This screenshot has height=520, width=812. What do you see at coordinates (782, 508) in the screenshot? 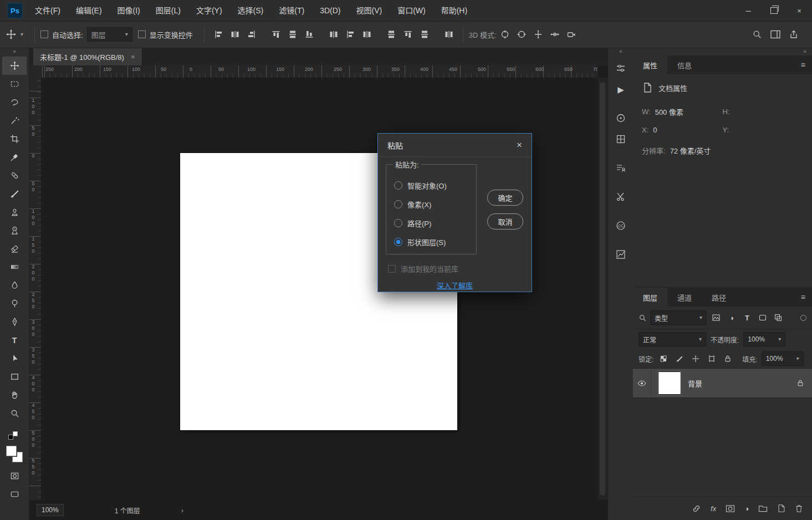
I see `new-layer-button` at bounding box center [782, 508].